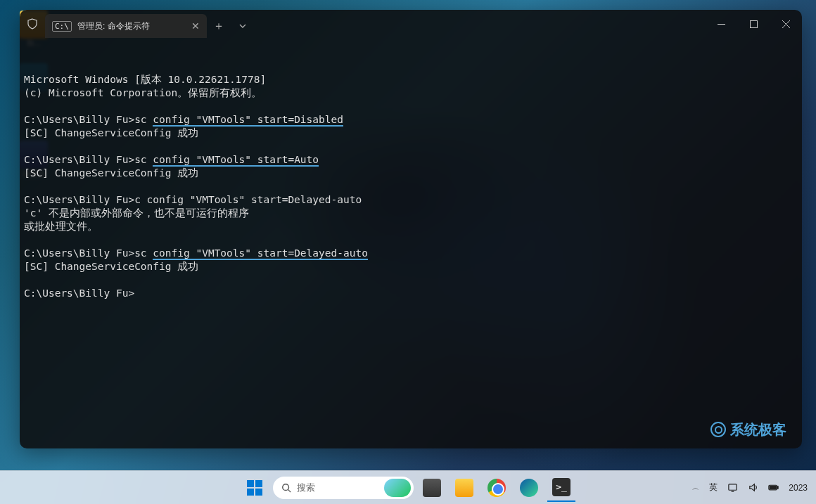  What do you see at coordinates (786, 24) in the screenshot?
I see `close-window-button` at bounding box center [786, 24].